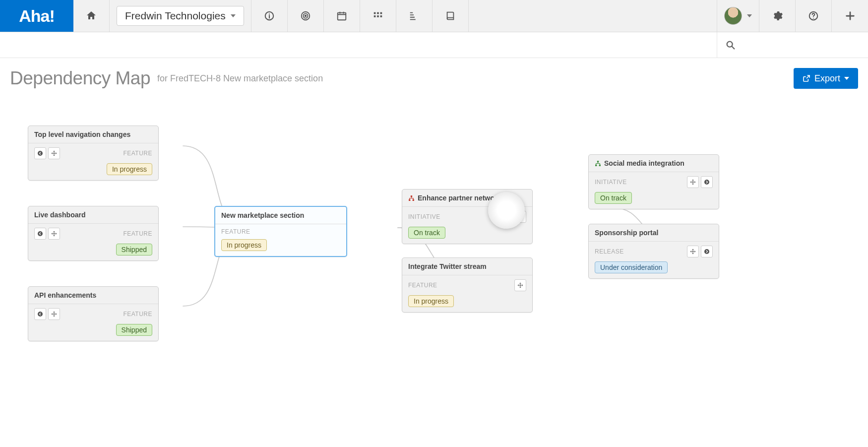  What do you see at coordinates (593, 16) in the screenshot?
I see `nav-spacer` at bounding box center [593, 16].